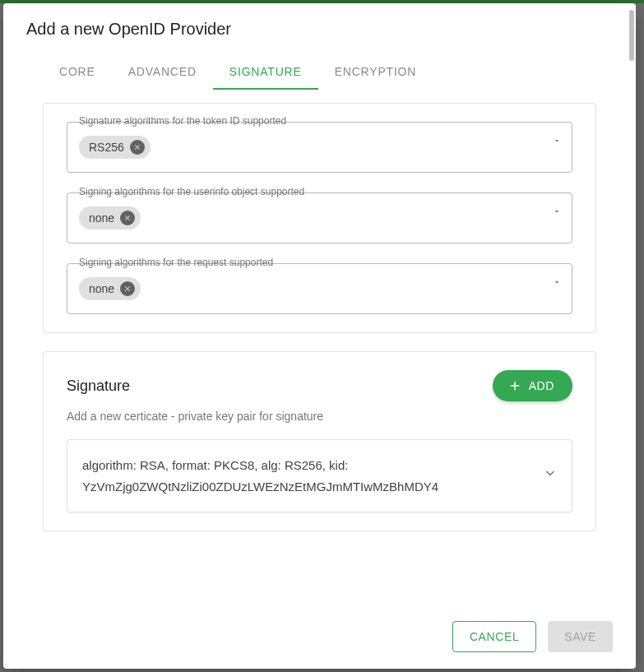 The width and height of the screenshot is (644, 672). What do you see at coordinates (115, 147) in the screenshot?
I see `chip-rs256: RS256` at bounding box center [115, 147].